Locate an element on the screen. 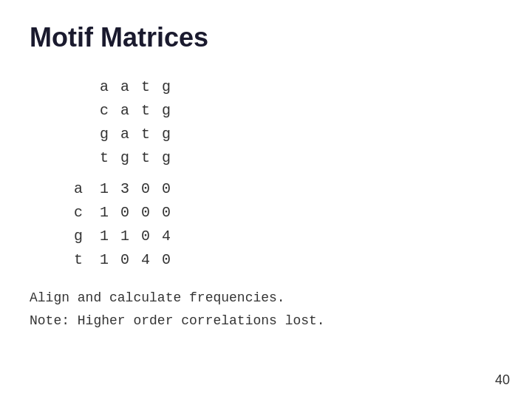 This screenshot has height=399, width=532. notes-section: Align and calculate frequencies. Note: H… is located at coordinates (266, 309).